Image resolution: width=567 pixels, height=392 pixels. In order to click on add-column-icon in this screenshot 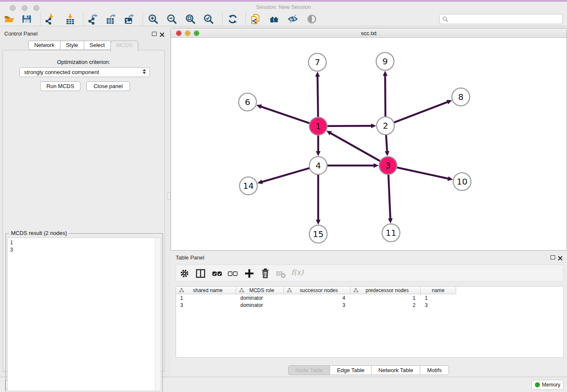, I will do `click(249, 273)`.